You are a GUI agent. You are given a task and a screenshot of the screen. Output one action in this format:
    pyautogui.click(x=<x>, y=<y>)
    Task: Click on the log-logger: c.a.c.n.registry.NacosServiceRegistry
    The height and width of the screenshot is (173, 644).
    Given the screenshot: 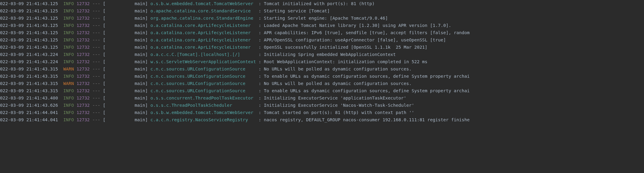 What is the action you would take?
    pyautogui.click(x=203, y=120)
    